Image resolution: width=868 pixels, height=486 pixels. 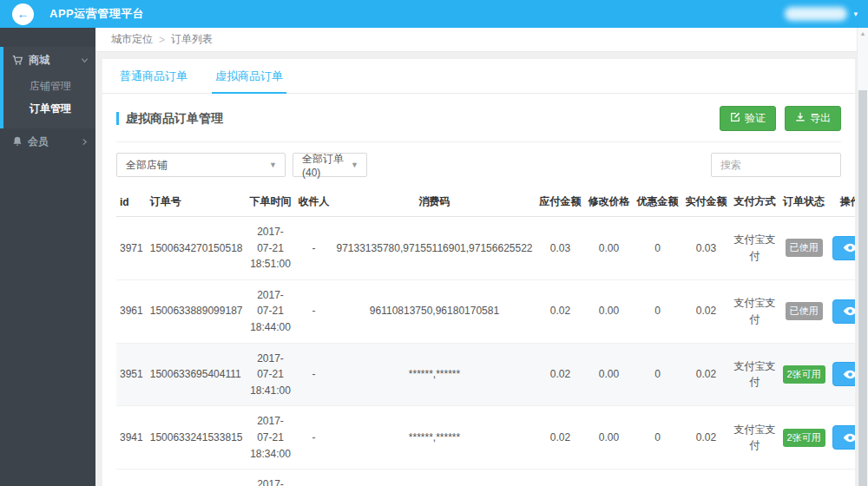 What do you see at coordinates (804, 248) in the screenshot?
I see `table-cell: 已使用` at bounding box center [804, 248].